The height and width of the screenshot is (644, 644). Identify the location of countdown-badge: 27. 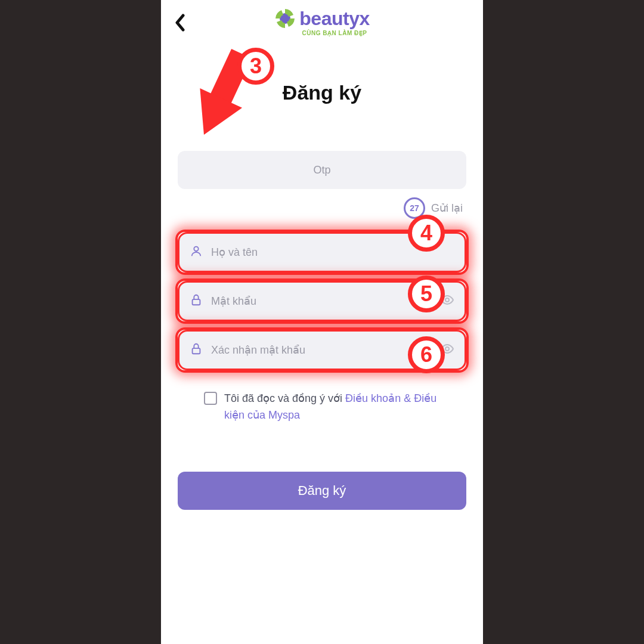
(414, 208).